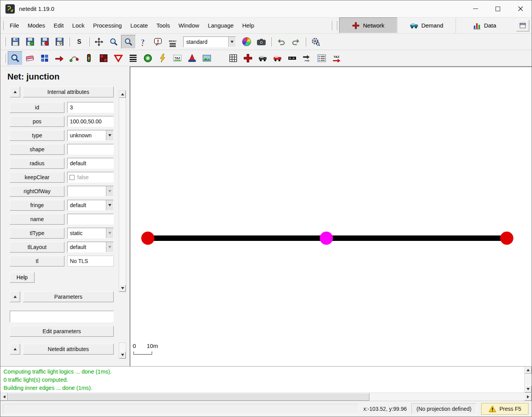 This screenshot has width=532, height=417. Describe the element at coordinates (507, 238) in the screenshot. I see `junction-right` at that location.